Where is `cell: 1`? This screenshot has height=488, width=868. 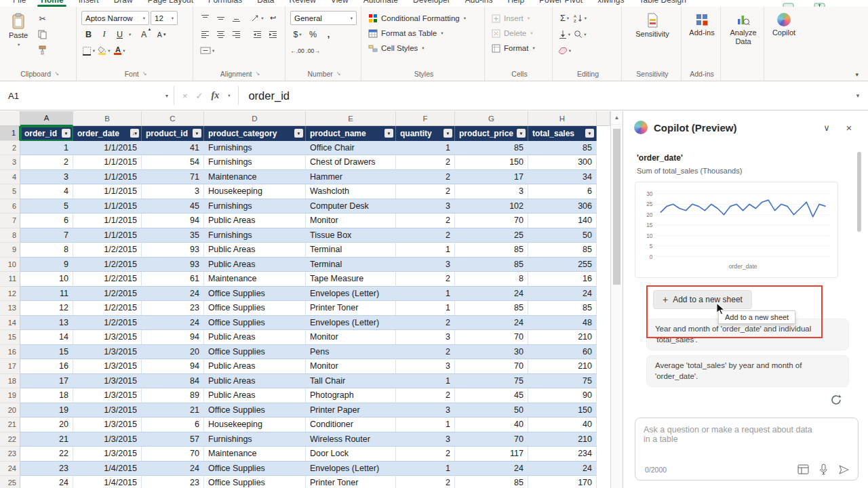
cell: 1 is located at coordinates (426, 294).